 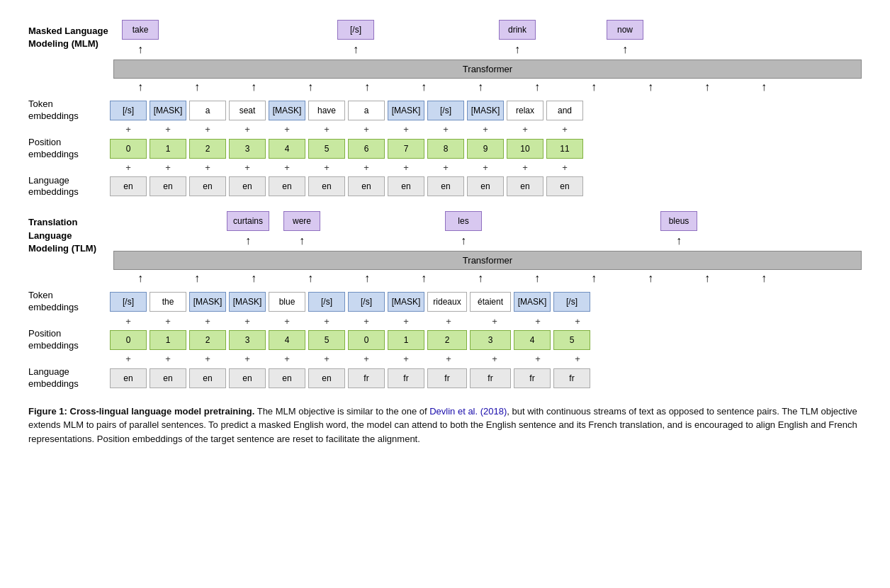 I want to click on arr-up-8: ↑, so click(x=594, y=87).